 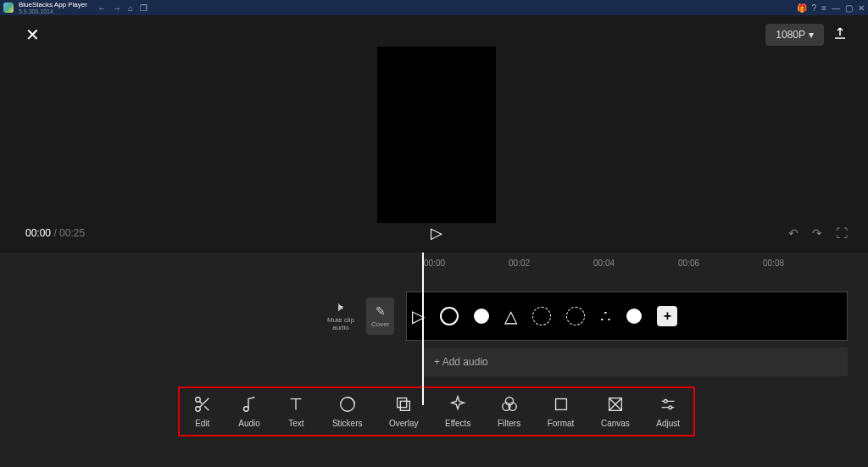 What do you see at coordinates (434, 8) in the screenshot?
I see `title-bar: BlueStacks App Player 5.9.300.1014 ← → ⌂…` at bounding box center [434, 8].